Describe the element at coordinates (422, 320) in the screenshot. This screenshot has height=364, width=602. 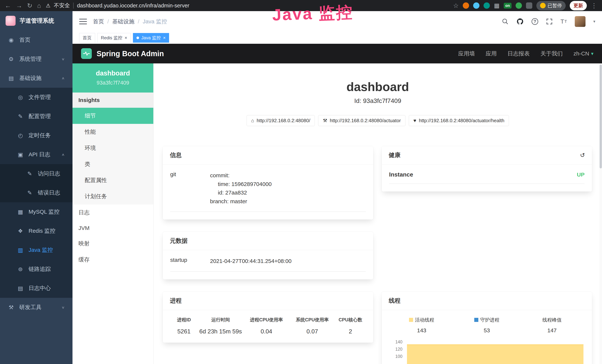
I see `legend-live-threads: 活动线程` at that location.